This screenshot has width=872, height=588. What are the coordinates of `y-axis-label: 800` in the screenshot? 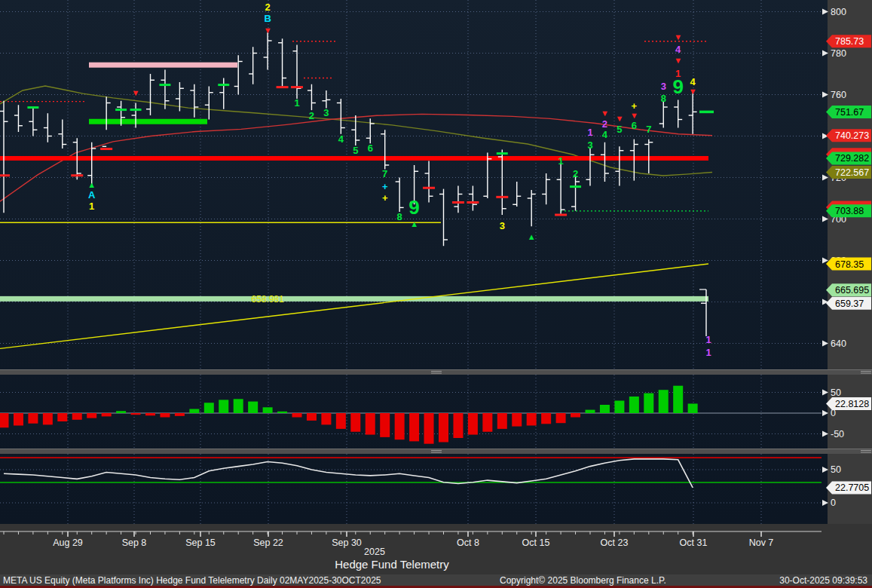 It's located at (838, 12).